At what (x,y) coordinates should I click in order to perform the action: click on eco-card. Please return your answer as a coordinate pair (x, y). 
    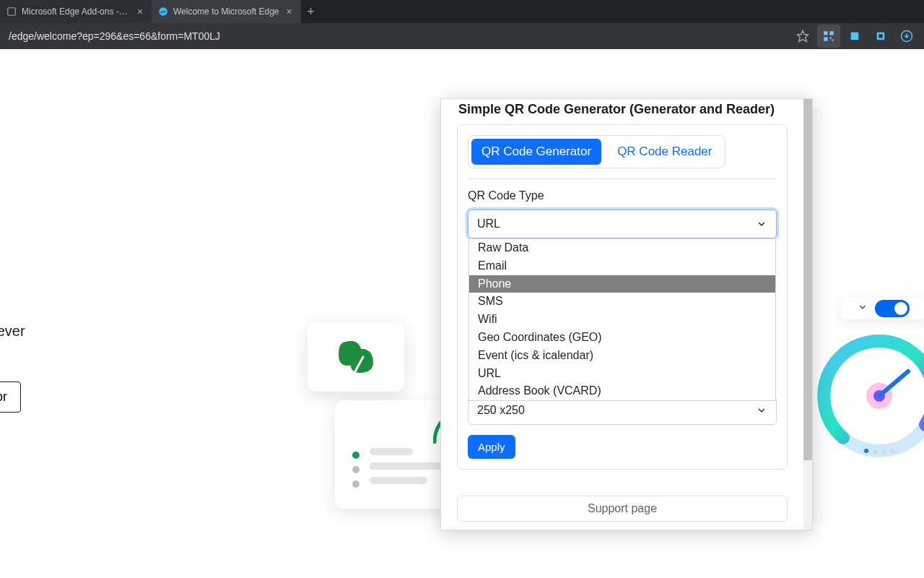
    Looking at the image, I should click on (356, 357).